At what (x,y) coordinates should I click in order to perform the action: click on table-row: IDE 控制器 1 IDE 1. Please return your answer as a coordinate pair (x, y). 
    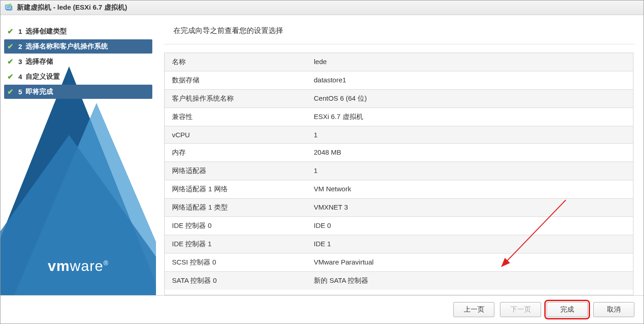
    Looking at the image, I should click on (399, 244).